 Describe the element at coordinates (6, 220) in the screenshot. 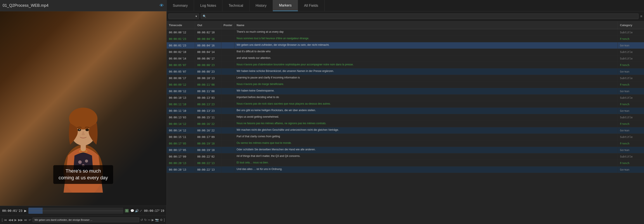

I see `skip-start-btn: ⏮` at that location.